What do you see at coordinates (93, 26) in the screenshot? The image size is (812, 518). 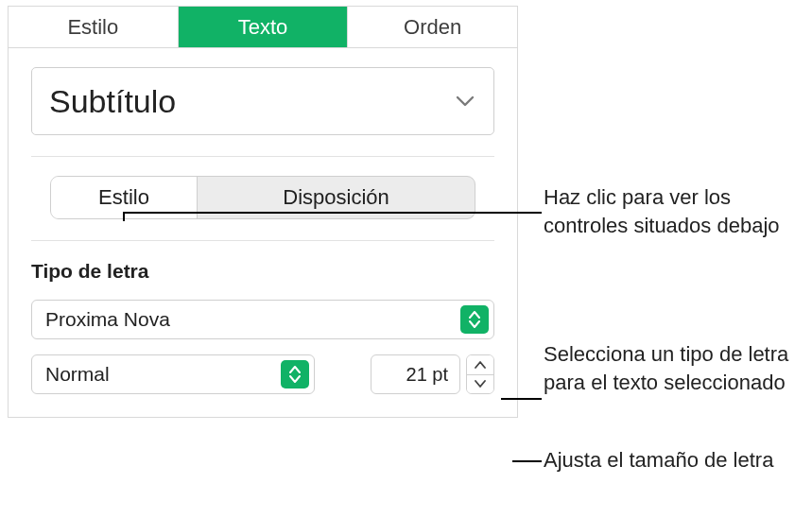 I see `tab-style: Estilo` at bounding box center [93, 26].